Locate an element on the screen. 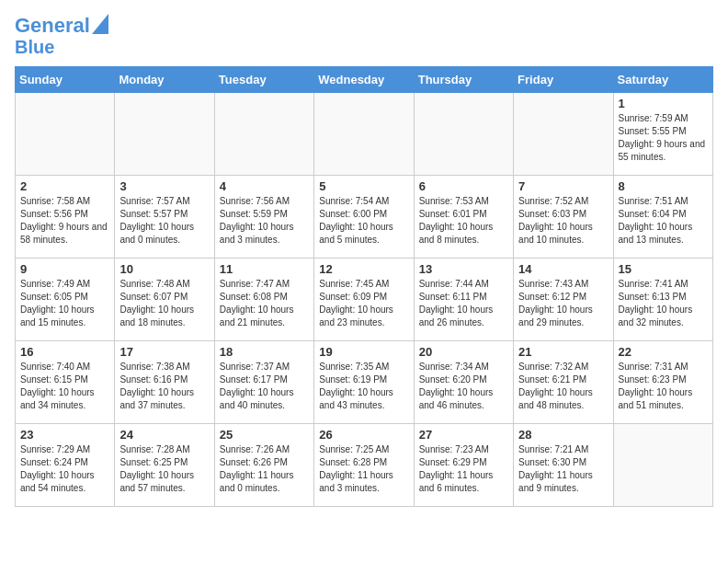 The width and height of the screenshot is (728, 563). col-header-monday: Monday is located at coordinates (165, 80).